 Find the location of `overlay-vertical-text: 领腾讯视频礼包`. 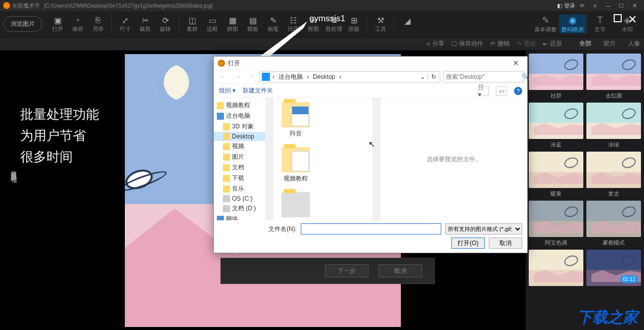

overlay-vertical-text: 领腾讯视频礼包 is located at coordinates (13, 169).